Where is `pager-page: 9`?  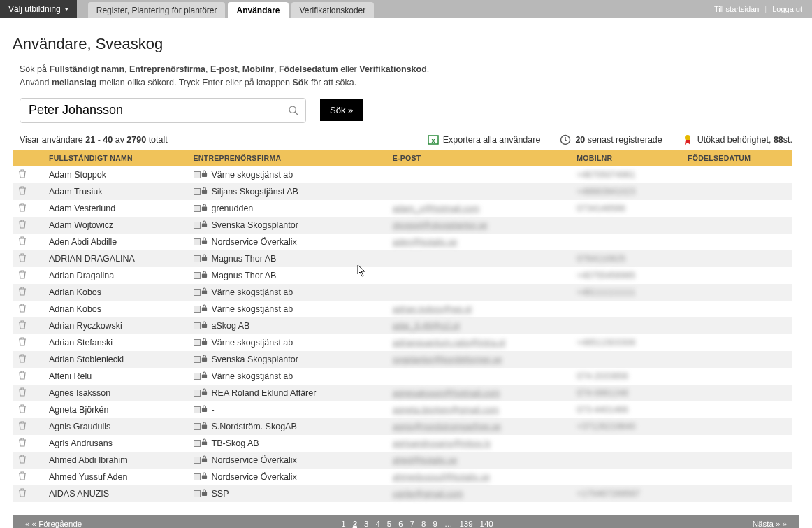 pager-page: 9 is located at coordinates (435, 524).